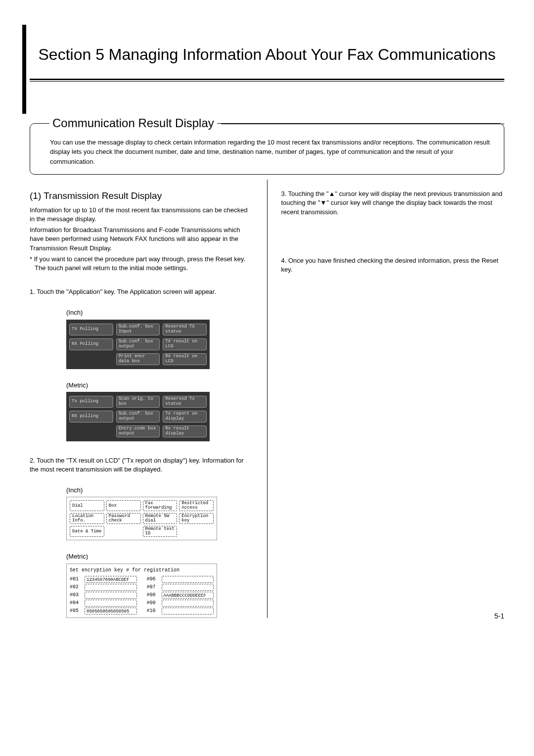 The width and height of the screenshot is (534, 756). I want to click on step-3: 3. Touching the "▲" cursor key will disp…, so click(393, 203).